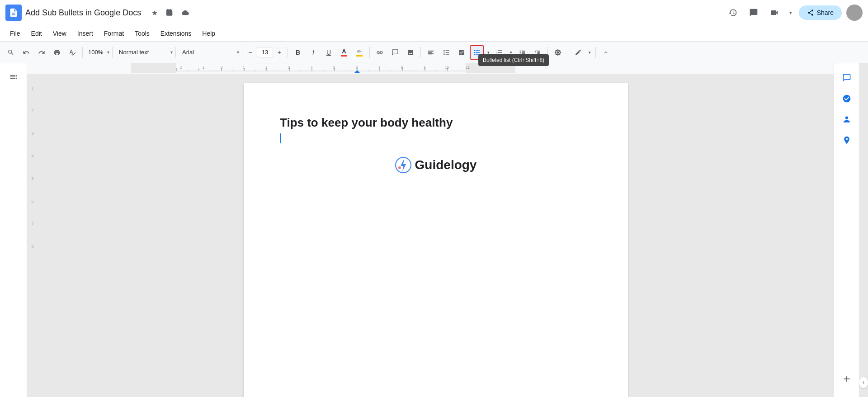  Describe the element at coordinates (57, 52) in the screenshot. I see `print-button` at that location.